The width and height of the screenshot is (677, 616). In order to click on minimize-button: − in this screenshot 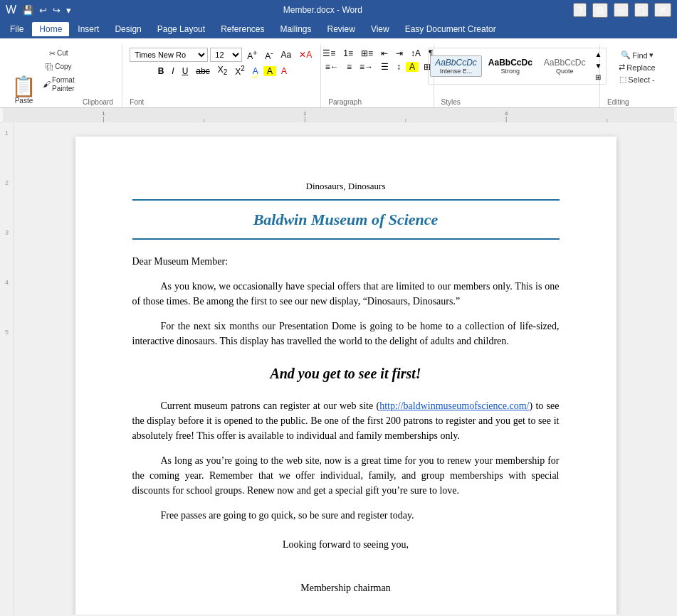, I will do `click(621, 10)`.